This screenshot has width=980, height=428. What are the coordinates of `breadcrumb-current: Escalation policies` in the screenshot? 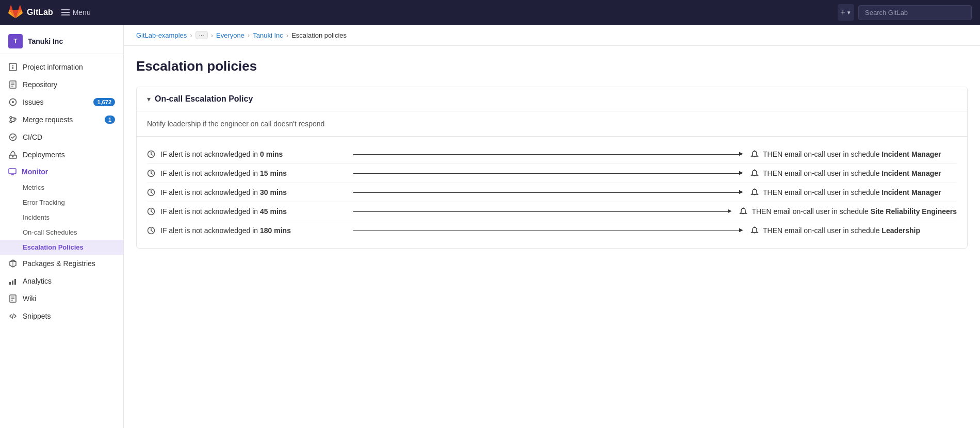 It's located at (319, 35).